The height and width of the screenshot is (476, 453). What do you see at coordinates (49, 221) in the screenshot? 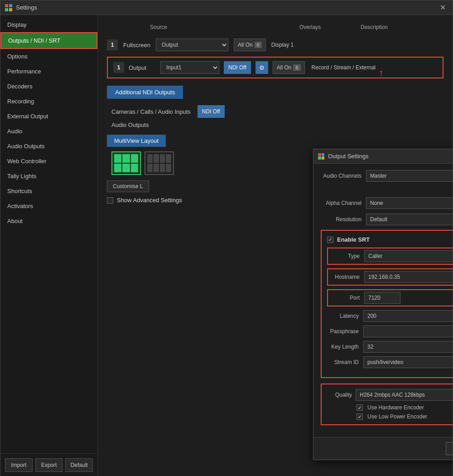
I see `sidebar-item-about: About` at bounding box center [49, 221].